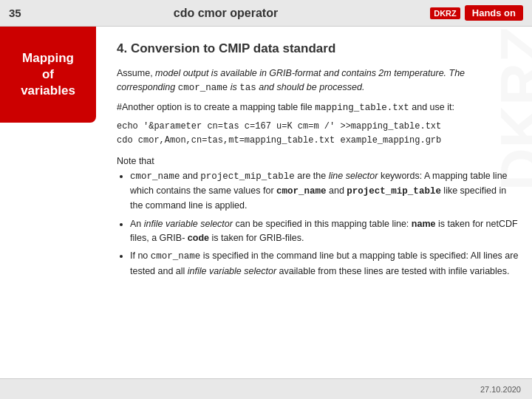 The height and width of the screenshot is (399, 532). I want to click on code-block: echo '&parameter cn=tas c=167 u=K cm=m /…, so click(318, 134).